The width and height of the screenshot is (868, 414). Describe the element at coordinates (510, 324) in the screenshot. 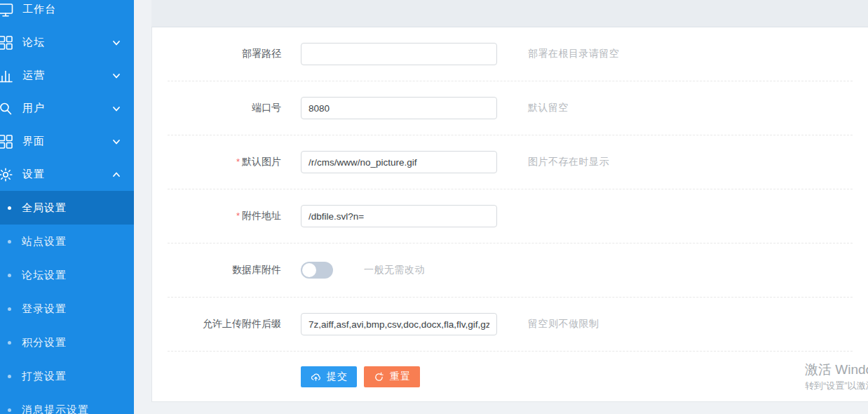

I see `form-row-upload-suffix: 允许上传附件后缀 留空则不做限制` at that location.